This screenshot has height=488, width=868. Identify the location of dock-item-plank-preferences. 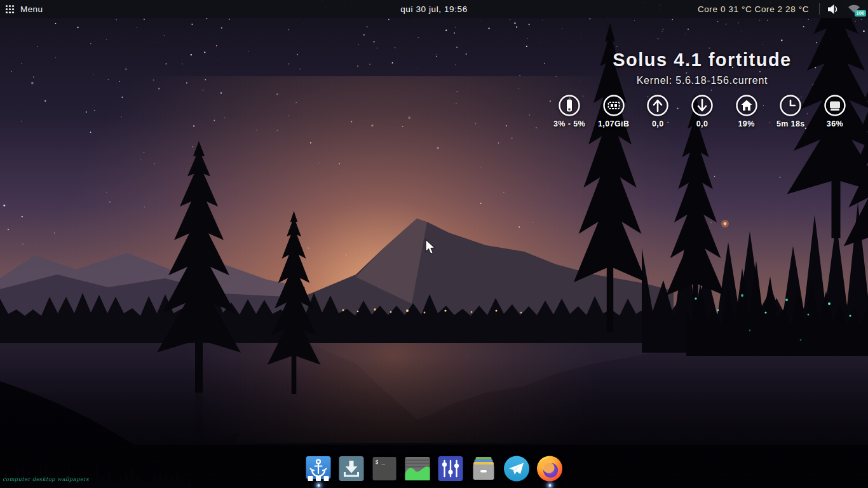
(319, 469).